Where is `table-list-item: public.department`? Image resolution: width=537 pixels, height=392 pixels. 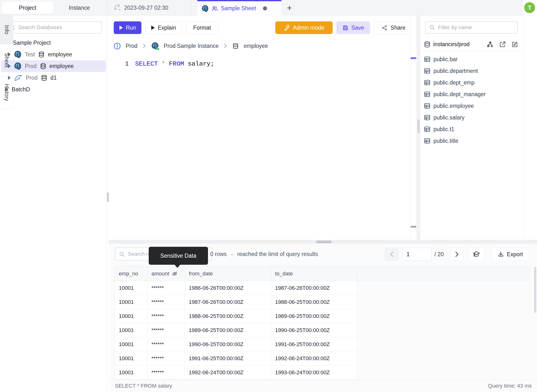 table-list-item: public.department is located at coordinates (472, 71).